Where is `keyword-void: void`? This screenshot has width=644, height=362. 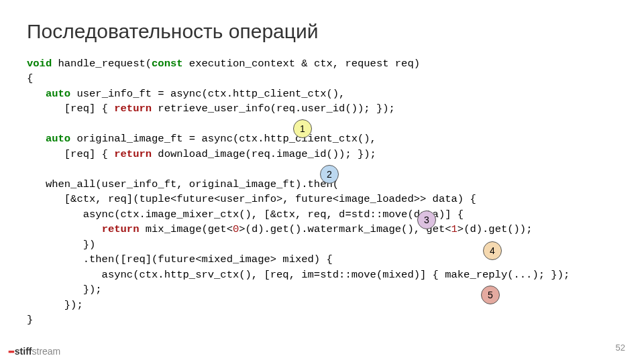
keyword-void: void is located at coordinates (39, 64).